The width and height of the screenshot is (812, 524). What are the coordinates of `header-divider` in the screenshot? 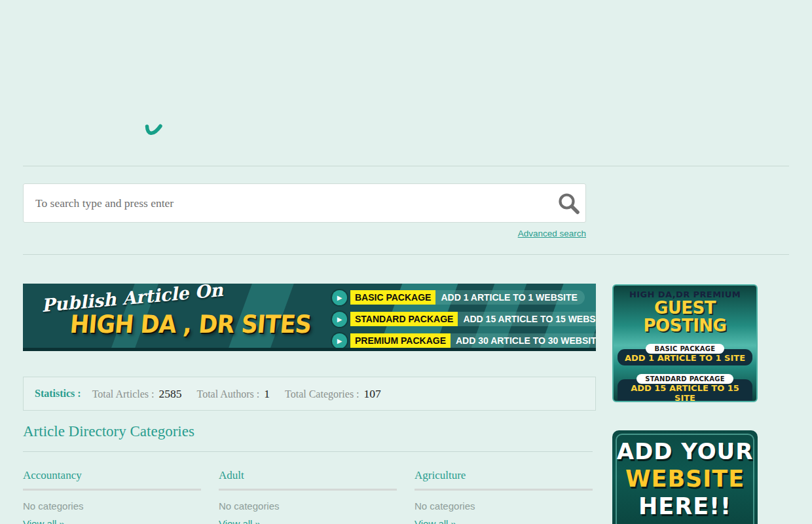 It's located at (406, 166).